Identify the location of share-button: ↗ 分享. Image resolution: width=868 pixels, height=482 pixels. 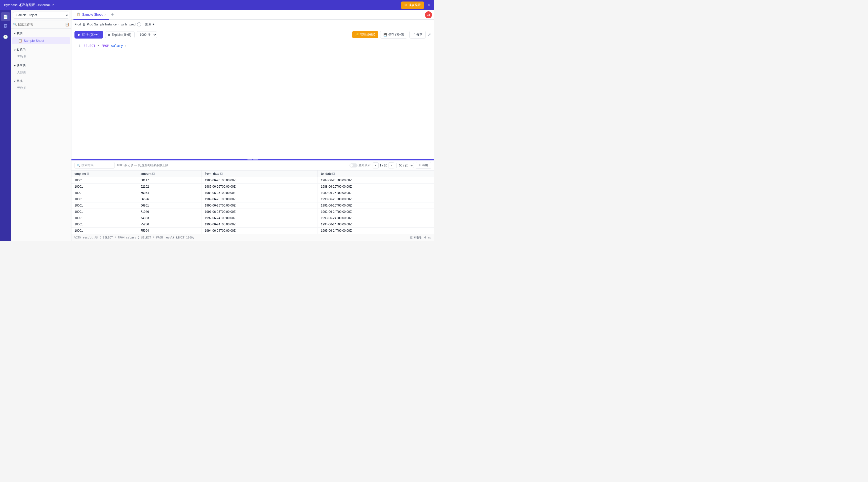
(417, 34).